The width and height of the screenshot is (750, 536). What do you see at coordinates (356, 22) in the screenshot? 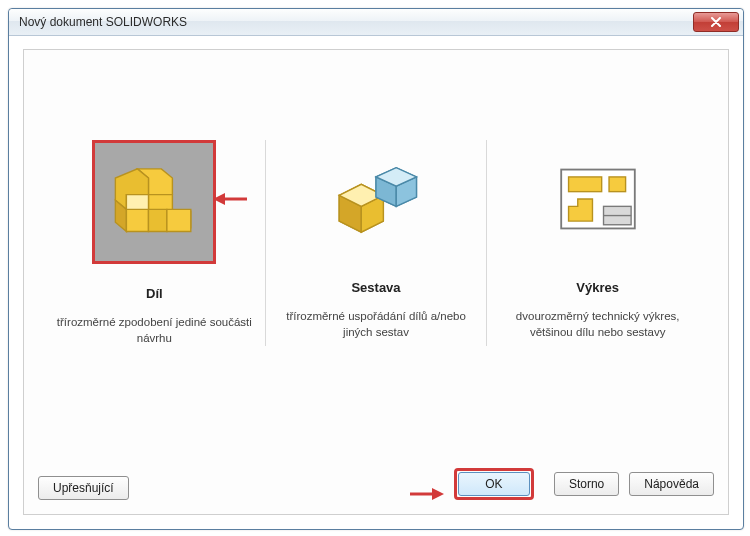
I see `dialog-title: Nový dokument SOLIDWORKS` at bounding box center [356, 22].